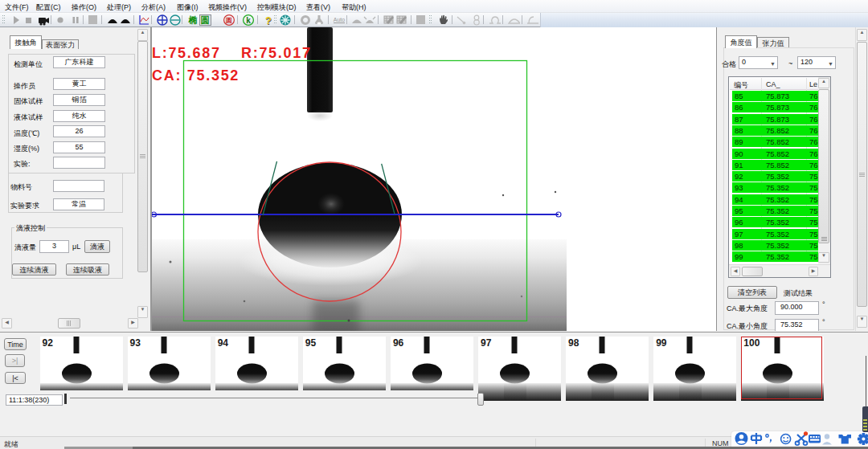  What do you see at coordinates (248, 21) in the screenshot?
I see `svg-text: k` at bounding box center [248, 21].